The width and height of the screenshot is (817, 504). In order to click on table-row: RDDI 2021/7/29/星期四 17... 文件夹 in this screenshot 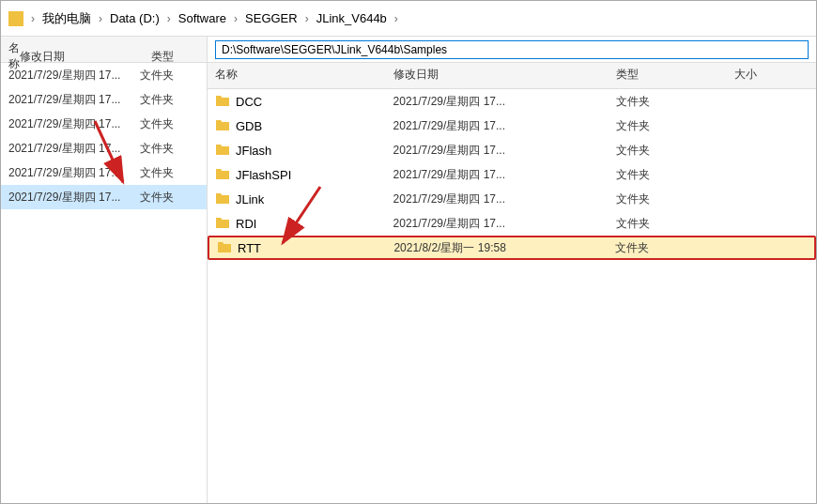, I will do `click(103, 173)`.